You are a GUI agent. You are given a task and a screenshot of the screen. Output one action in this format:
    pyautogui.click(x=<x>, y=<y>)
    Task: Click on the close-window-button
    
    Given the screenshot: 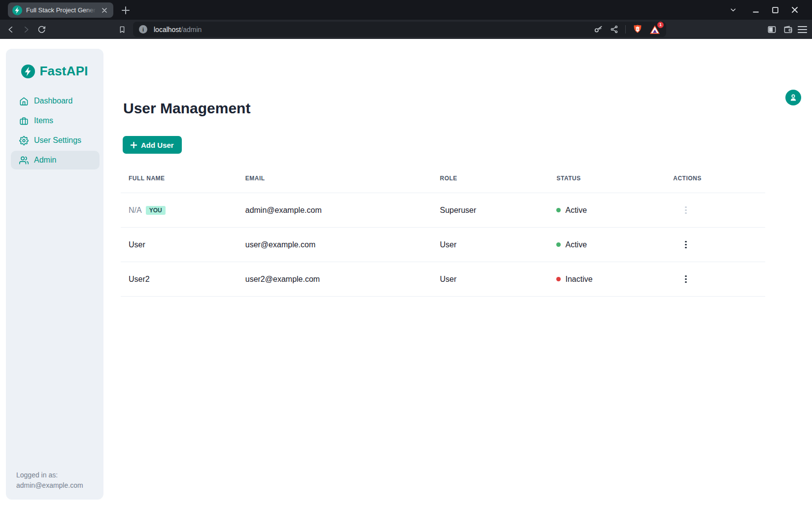 What is the action you would take?
    pyautogui.click(x=795, y=10)
    